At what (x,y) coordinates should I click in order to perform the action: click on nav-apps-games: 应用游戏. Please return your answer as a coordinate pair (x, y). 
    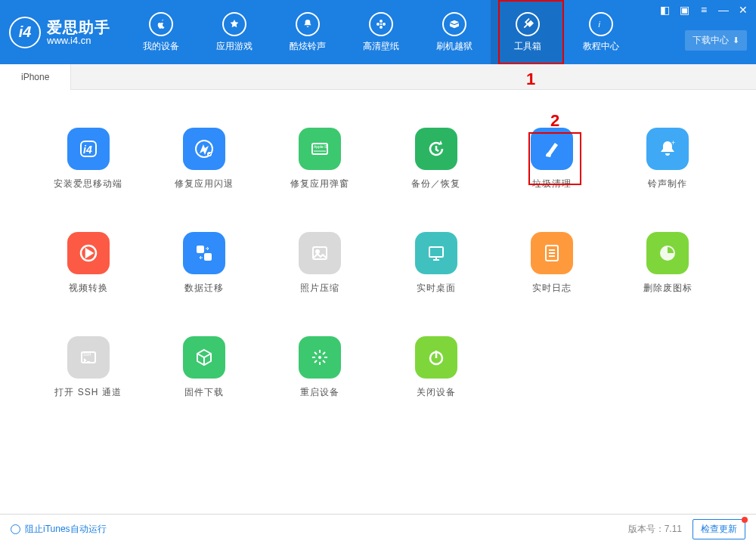
    Looking at the image, I should click on (234, 32).